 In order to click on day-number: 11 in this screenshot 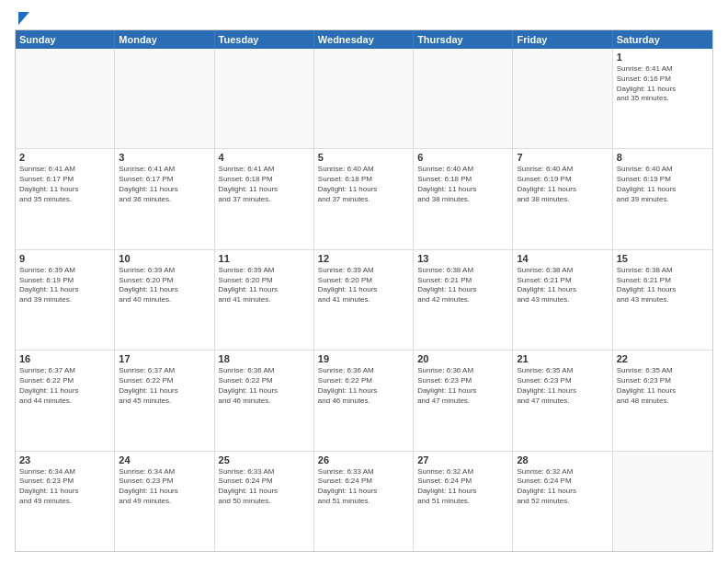, I will do `click(265, 259)`.